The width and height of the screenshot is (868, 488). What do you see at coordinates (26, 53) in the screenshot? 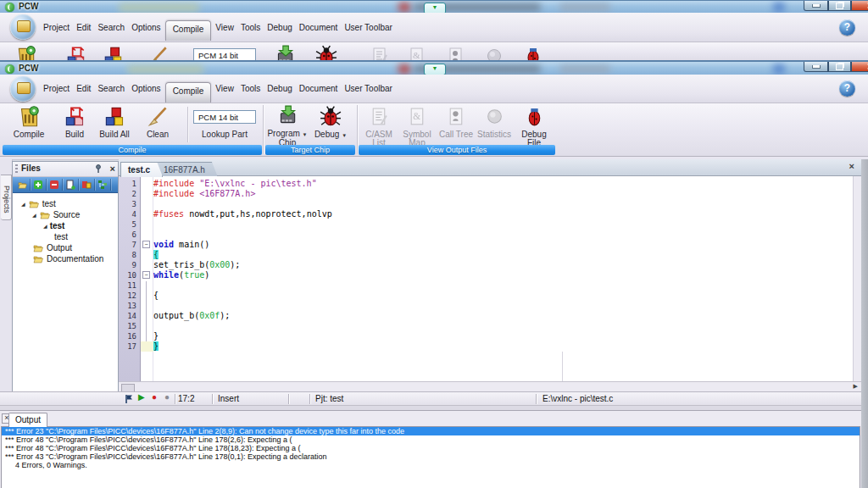
I see `compile-icon` at bounding box center [26, 53].